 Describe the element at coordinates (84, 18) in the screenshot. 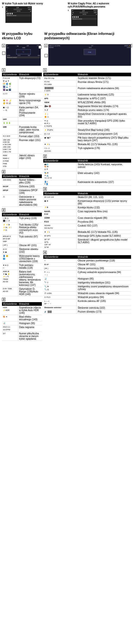

I see `camera-screen-cont: P125F3.5 AE⬛⬛⬛⬛⬛AWB ■AUTO■ ▐▌▐▌▐▌▐▌ Śled…` at that location.